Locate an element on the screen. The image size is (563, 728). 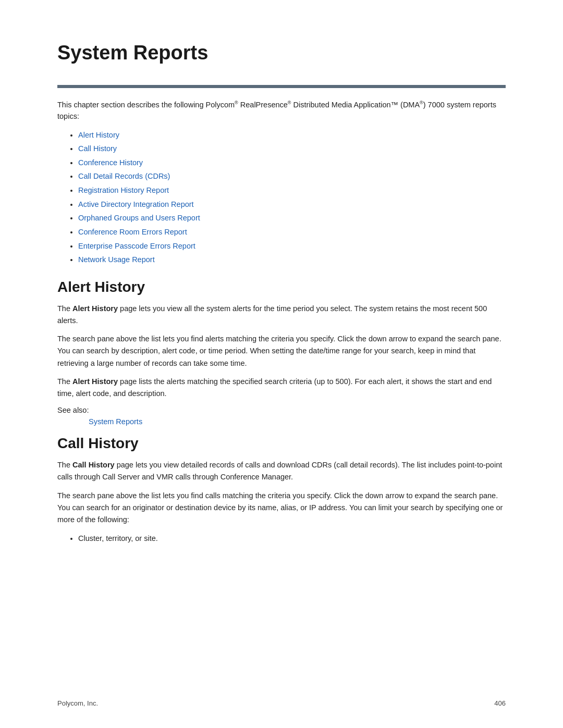
toc-link-network-usage: Network Usage Report is located at coordinates (117, 260).